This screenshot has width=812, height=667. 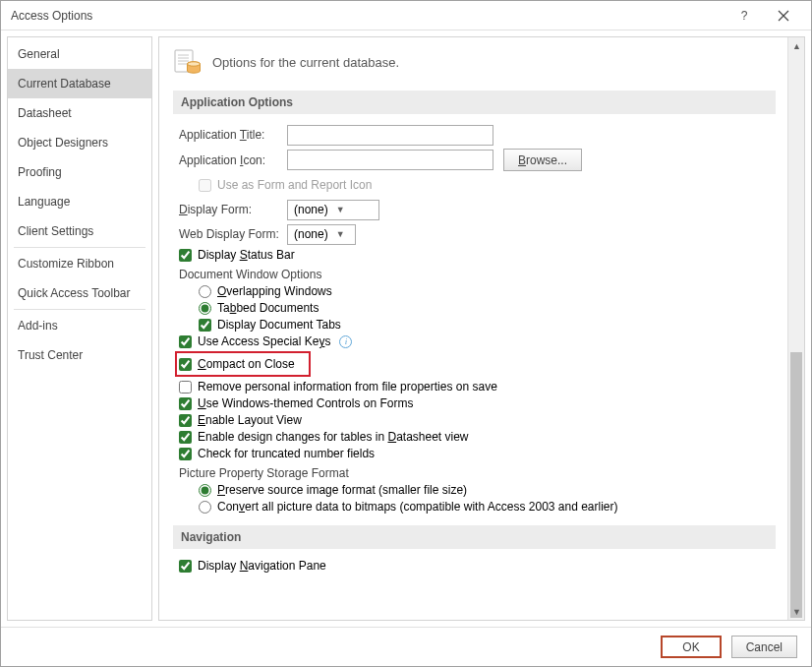 What do you see at coordinates (478, 507) in the screenshot?
I see `convert-to-bitmaps-radio: Convert all picture data to bitmaps (com…` at bounding box center [478, 507].